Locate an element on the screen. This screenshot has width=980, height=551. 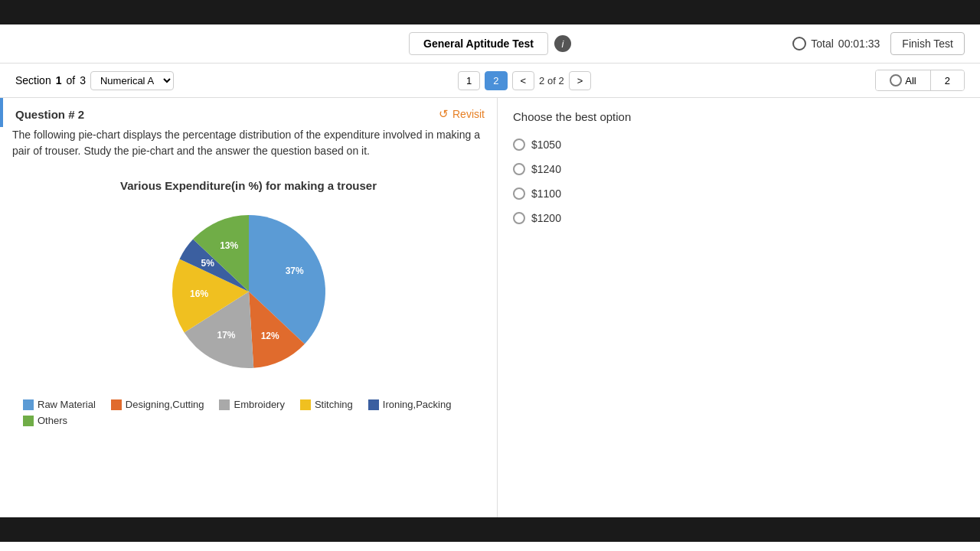
legend: Raw MaterialDesigning,CuttingEmbroideryS… is located at coordinates (248, 412).